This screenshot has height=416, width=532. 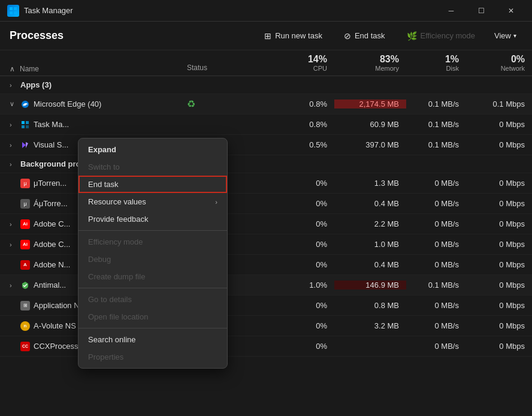 What do you see at coordinates (499, 104) in the screenshot?
I see `process-network: 0.1 Mbps` at bounding box center [499, 104].